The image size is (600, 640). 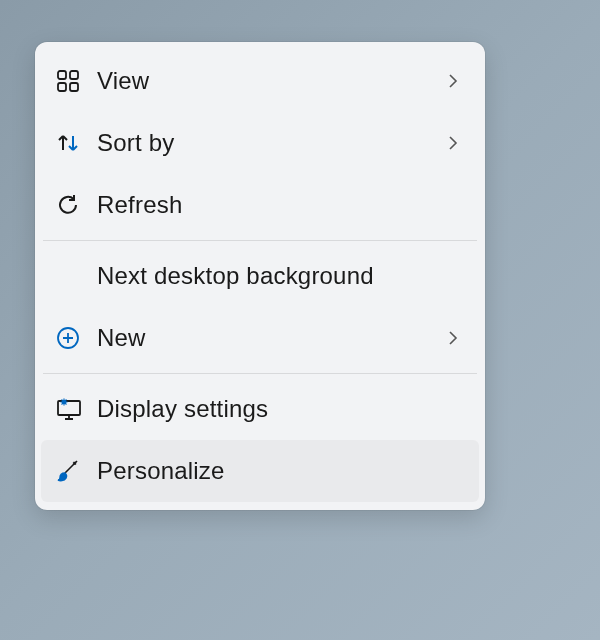 What do you see at coordinates (269, 143) in the screenshot?
I see `menu-item-label: Sort by` at bounding box center [269, 143].